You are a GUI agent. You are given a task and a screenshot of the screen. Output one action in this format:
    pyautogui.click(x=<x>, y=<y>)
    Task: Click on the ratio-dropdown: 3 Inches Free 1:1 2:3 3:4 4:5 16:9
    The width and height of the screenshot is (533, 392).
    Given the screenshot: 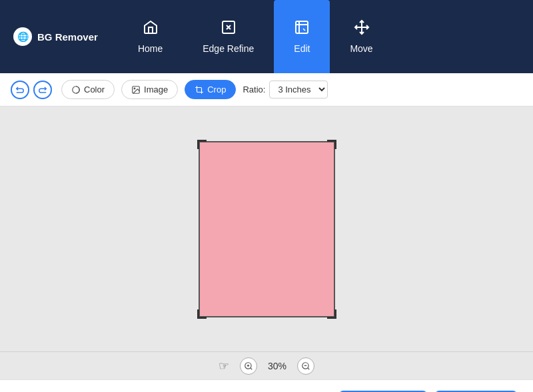 What is the action you would take?
    pyautogui.click(x=298, y=89)
    